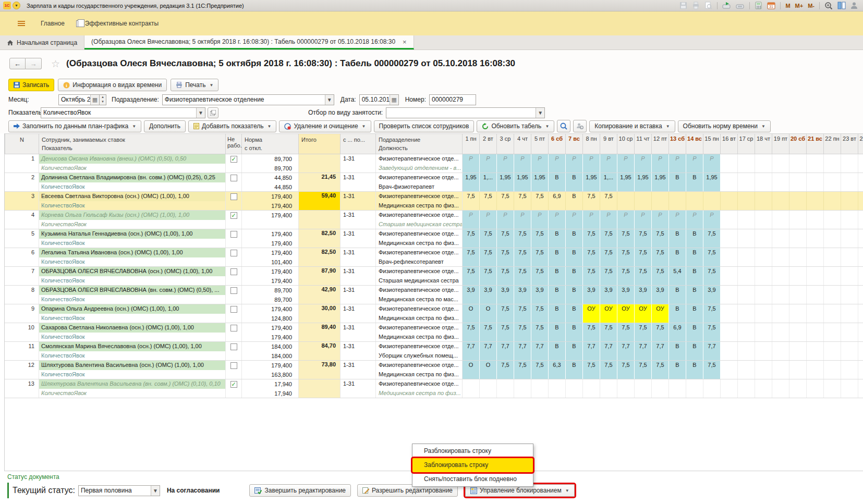 The width and height of the screenshot is (863, 504). Describe the element at coordinates (234, 276) in the screenshot. I see `not-working-cell` at that location.